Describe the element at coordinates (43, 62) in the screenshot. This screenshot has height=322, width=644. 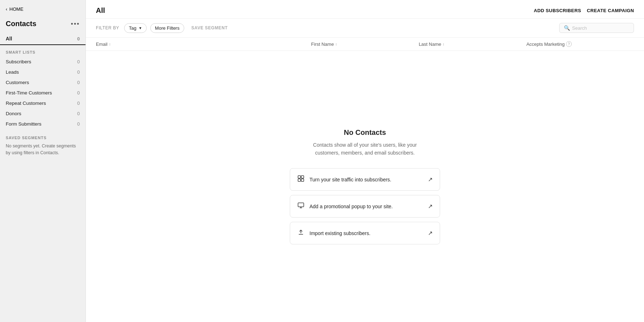
I see `sidebar-item-subscribers: Subscribers0` at that location.